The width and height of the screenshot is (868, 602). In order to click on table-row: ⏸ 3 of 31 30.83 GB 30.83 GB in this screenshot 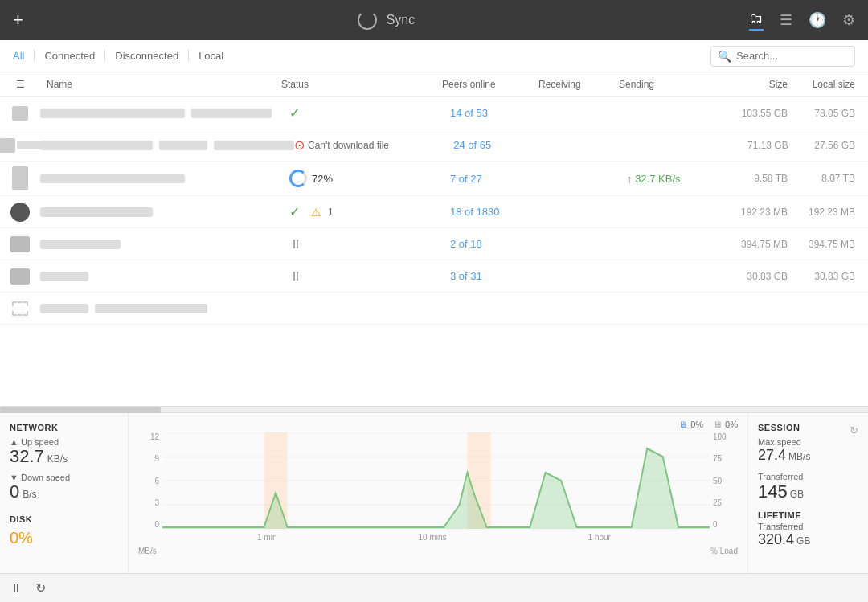, I will do `click(434, 276)`.